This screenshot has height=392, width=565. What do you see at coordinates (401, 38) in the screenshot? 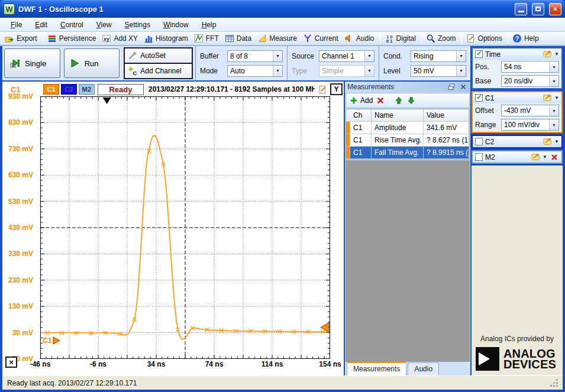
I see `toolbar-digital: 1 00 1Digital` at bounding box center [401, 38].